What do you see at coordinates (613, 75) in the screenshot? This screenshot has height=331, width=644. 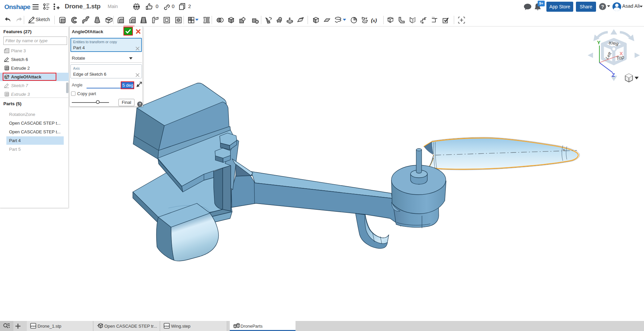 I see `svg-text: Z` at bounding box center [613, 75].